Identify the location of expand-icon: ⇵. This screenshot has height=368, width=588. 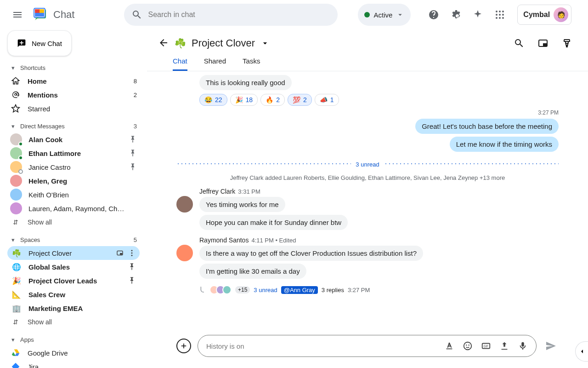
(16, 322).